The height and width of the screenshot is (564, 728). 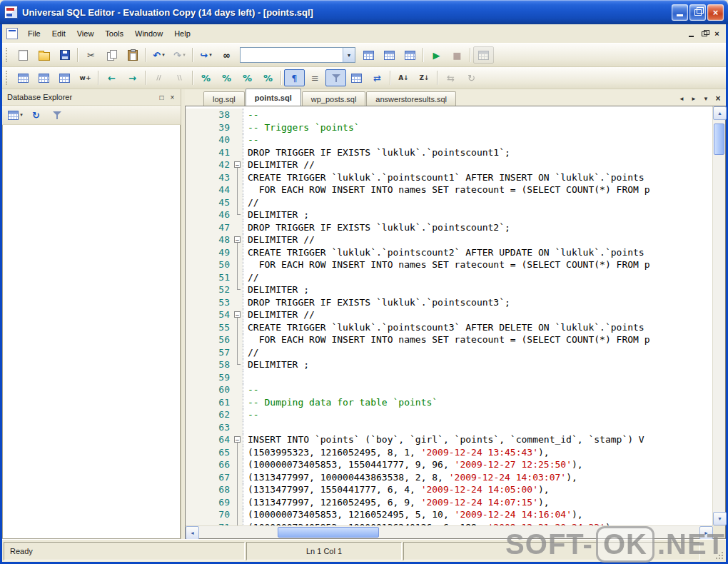 What do you see at coordinates (719, 316) in the screenshot?
I see `vertical-scrollbar: ▲ ▼` at bounding box center [719, 316].